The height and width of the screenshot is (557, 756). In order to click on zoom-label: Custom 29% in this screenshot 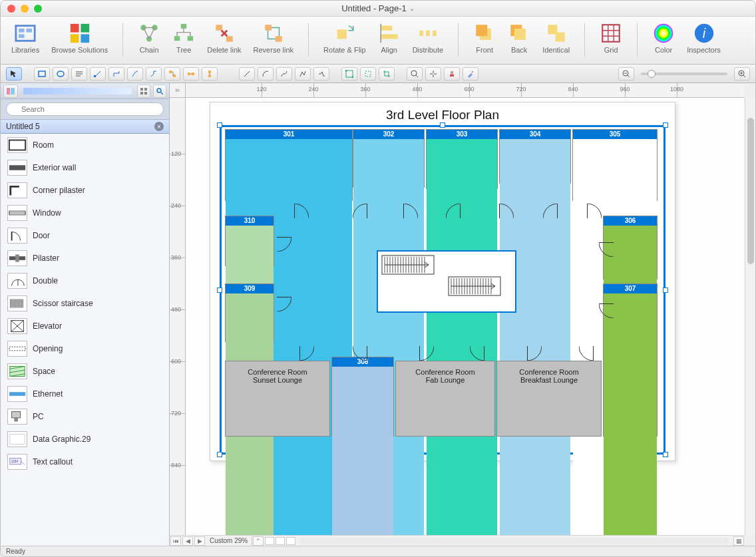, I will do `click(229, 541)`.